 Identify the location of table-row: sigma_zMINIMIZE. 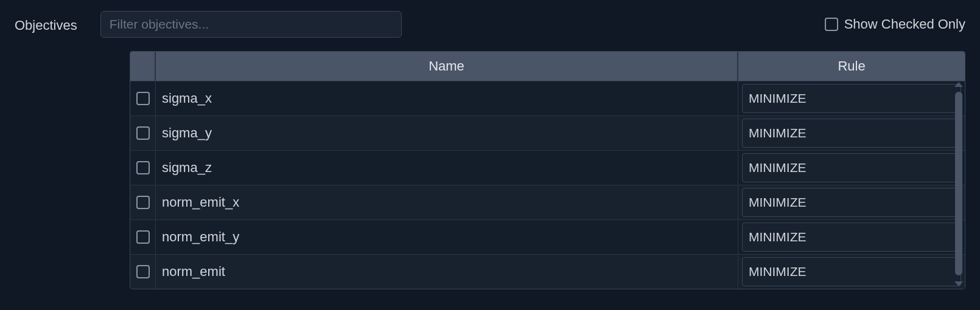
(548, 168).